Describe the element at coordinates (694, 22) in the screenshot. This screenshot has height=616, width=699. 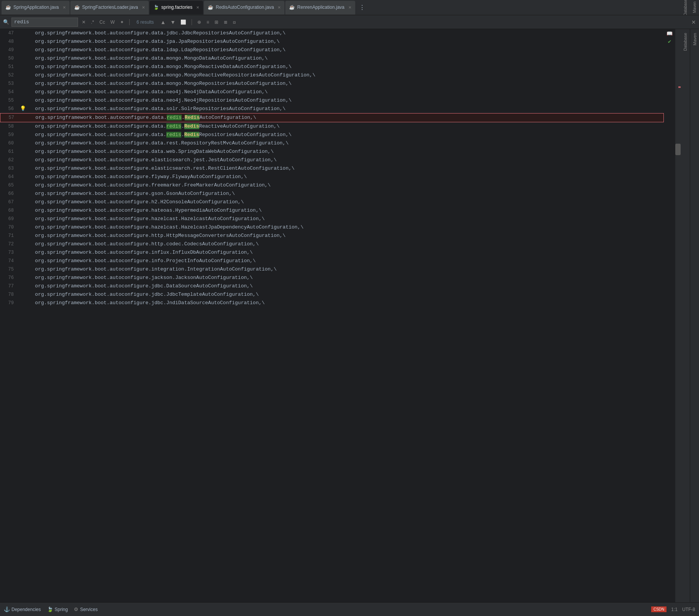
I see `close-search-button: ✕` at that location.